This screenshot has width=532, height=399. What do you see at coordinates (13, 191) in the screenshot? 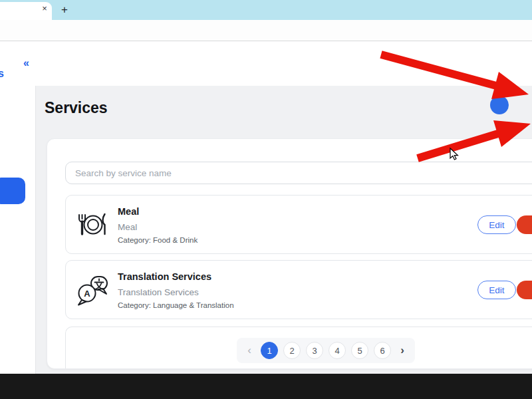
I see `sidebar-item-services` at bounding box center [13, 191].